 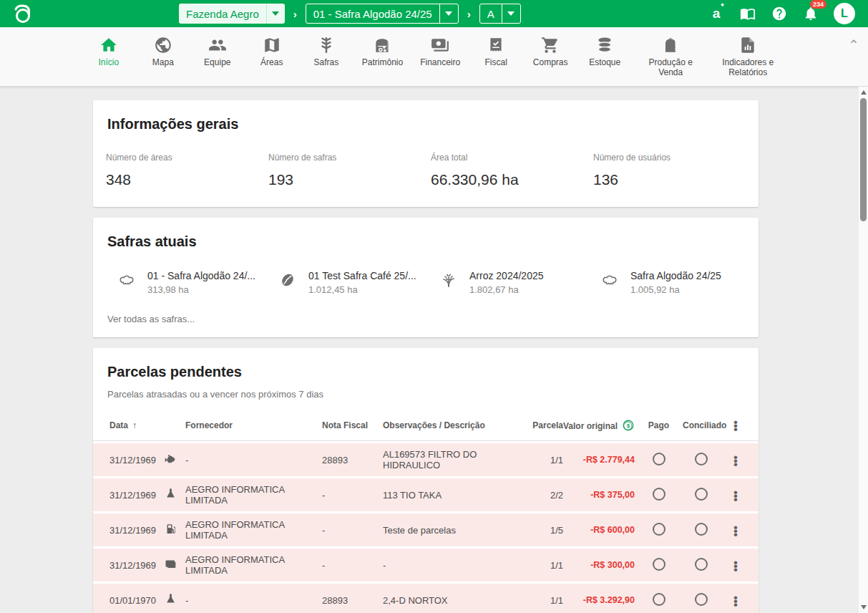 What do you see at coordinates (681, 282) in the screenshot?
I see `safra-item: Safra Algodão 24/25 1.005,92 ha` at bounding box center [681, 282].